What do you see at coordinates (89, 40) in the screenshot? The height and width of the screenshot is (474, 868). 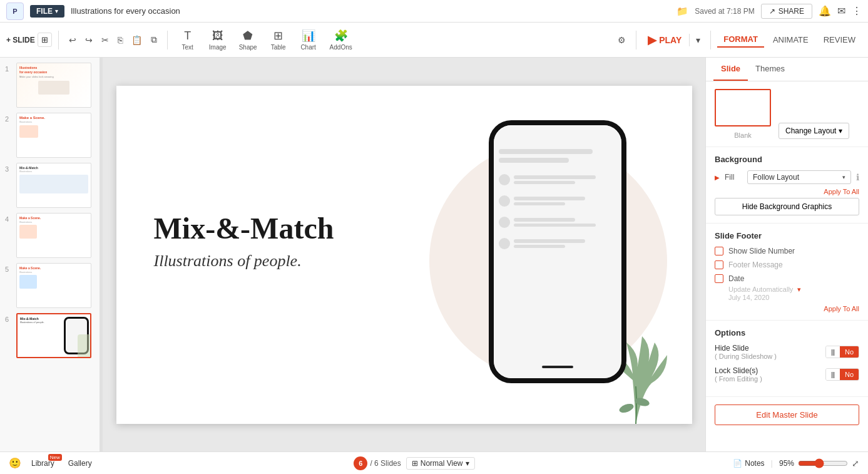 I see `redo-button: ↪` at bounding box center [89, 40].